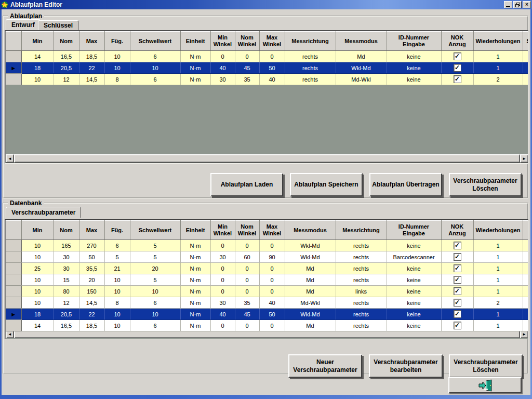 The width and height of the screenshot is (532, 399). Describe the element at coordinates (267, 57) in the screenshot. I see `table-row: 1416,518,5106N·m000rechtsMdkeine✓1` at that location.